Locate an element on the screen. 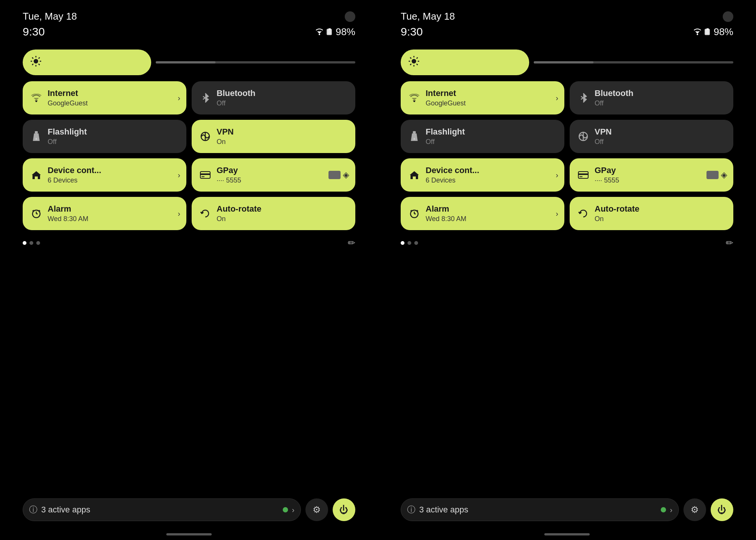  tile-title-device-control: Device cont... is located at coordinates (74, 170).